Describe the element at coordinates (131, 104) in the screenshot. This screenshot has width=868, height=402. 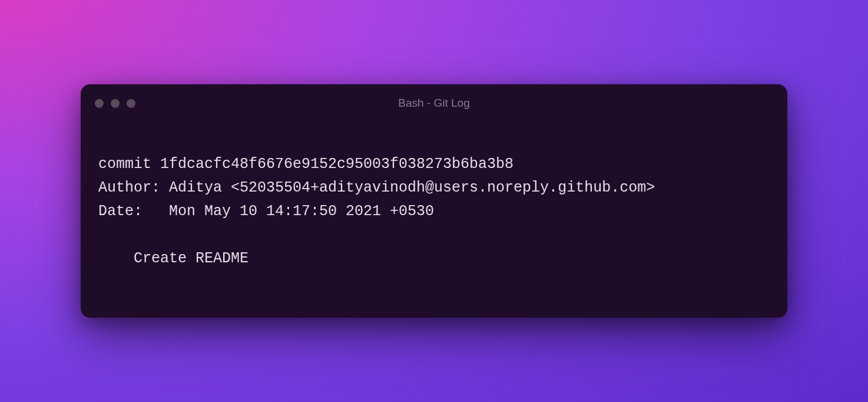
I see `maximize-icon` at that location.